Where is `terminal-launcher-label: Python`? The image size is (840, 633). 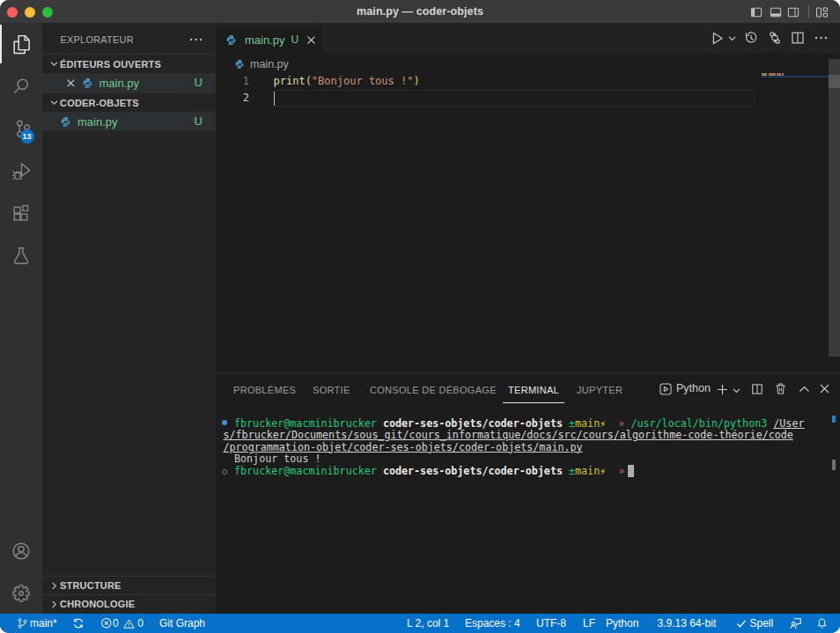 terminal-launcher-label: Python is located at coordinates (694, 389).